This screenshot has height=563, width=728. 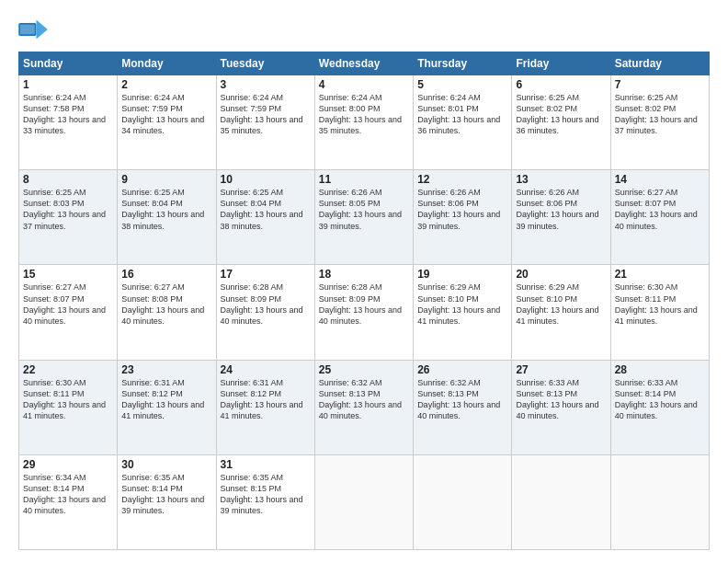 What do you see at coordinates (167, 123) in the screenshot?
I see `calendar-cell: 2Sunrise: 6:24 AMSunset: 7:59 PMDaylight…` at bounding box center [167, 123].